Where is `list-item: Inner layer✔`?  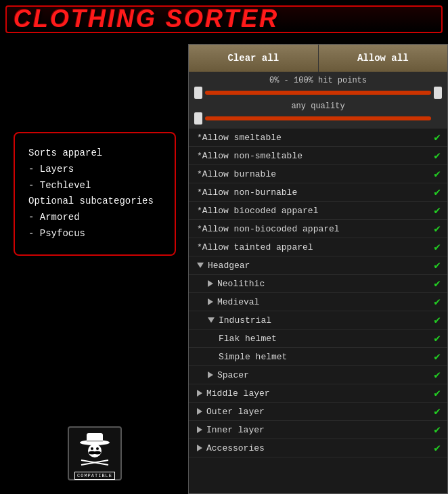
list-item: Inner layer✔ is located at coordinates (318, 430).